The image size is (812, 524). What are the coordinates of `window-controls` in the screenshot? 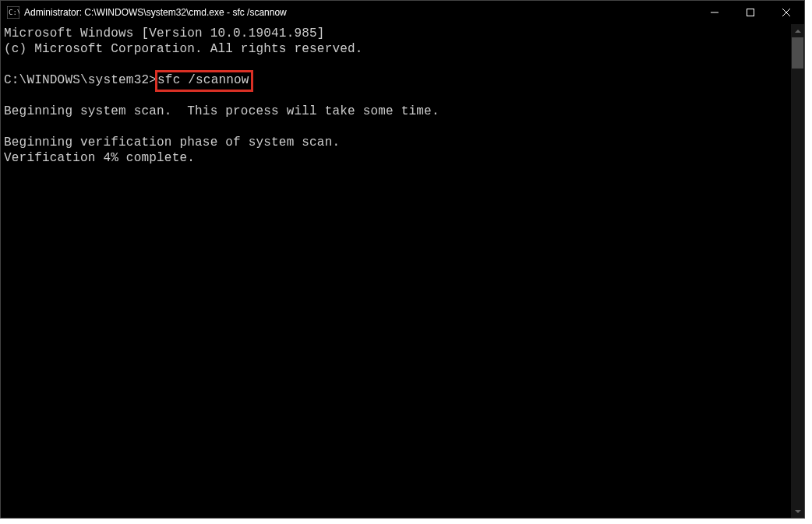 It's located at (750, 12).